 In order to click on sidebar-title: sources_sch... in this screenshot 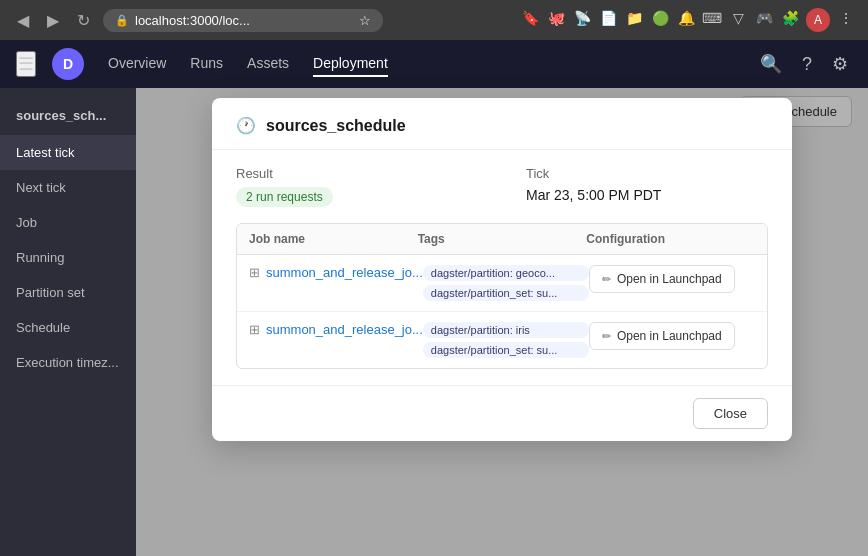, I will do `click(68, 120)`.